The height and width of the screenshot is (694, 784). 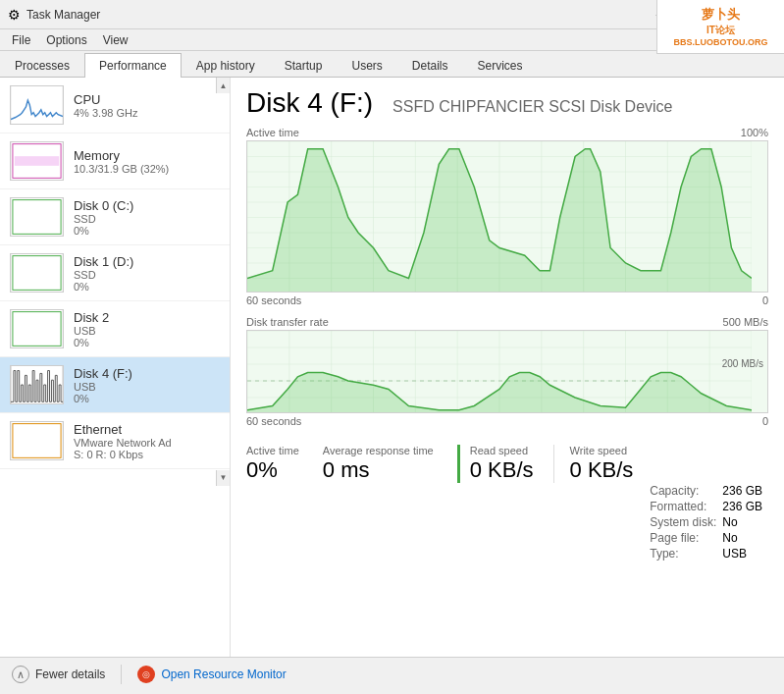 What do you see at coordinates (147, 399) in the screenshot?
I see `disk4-sub2: 0%` at bounding box center [147, 399].